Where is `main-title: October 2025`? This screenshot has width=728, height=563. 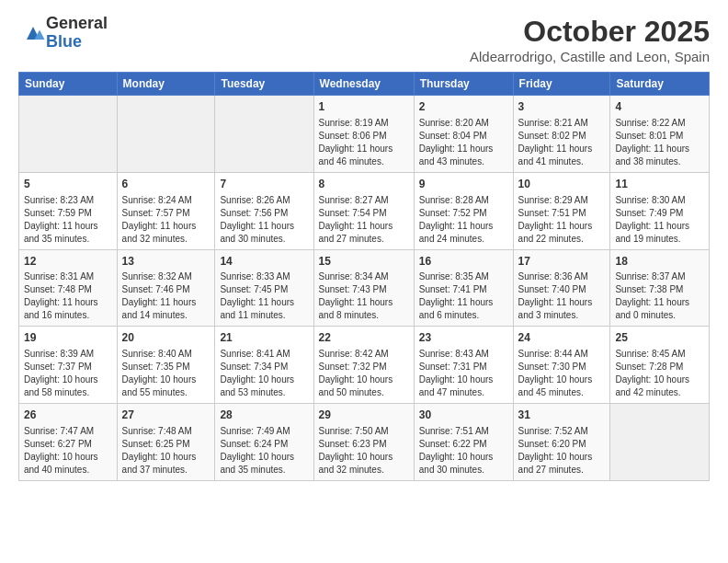
main-title: October 2025 is located at coordinates (590, 31).